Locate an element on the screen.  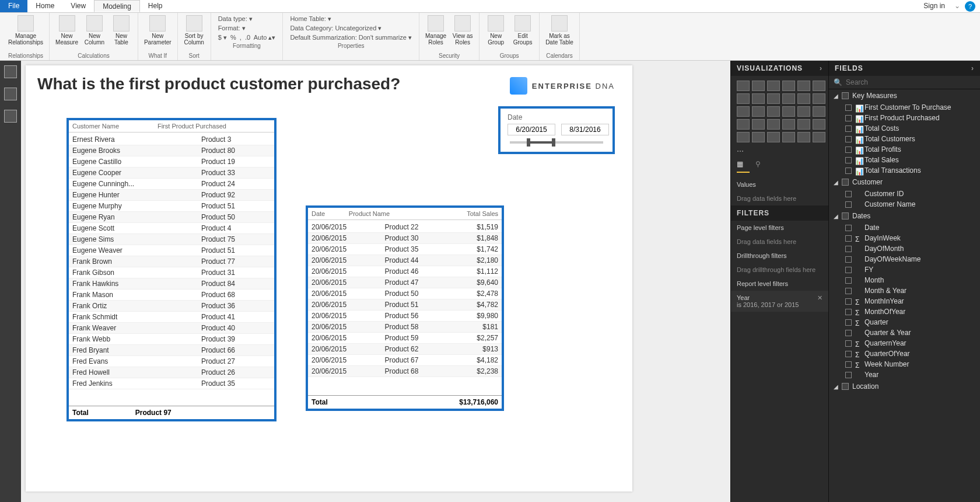
new-table-button: New Table is located at coordinates (121, 30).